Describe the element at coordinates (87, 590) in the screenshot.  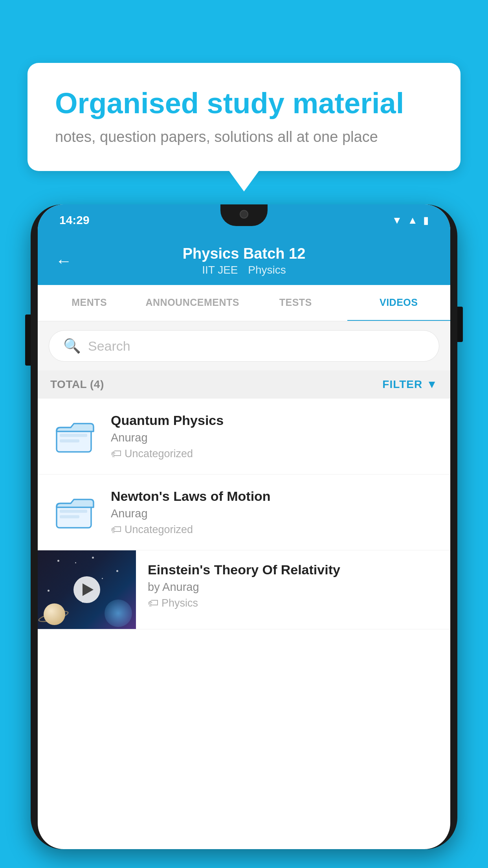
I see `play-button` at that location.